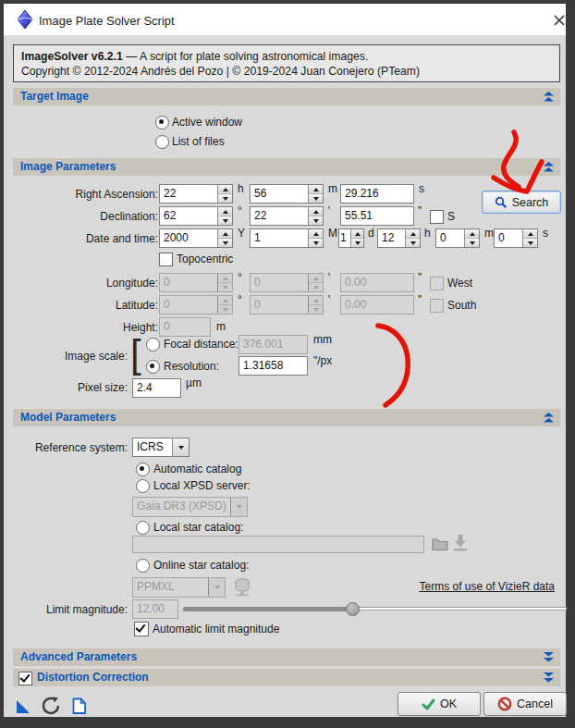  What do you see at coordinates (240, 278) in the screenshot?
I see `longitude-degrees-unit: °` at bounding box center [240, 278].